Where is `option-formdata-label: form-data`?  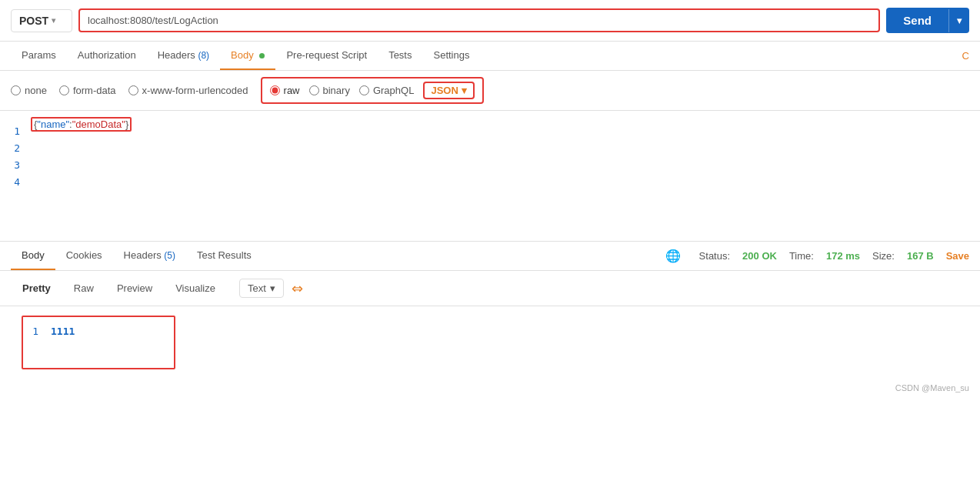 option-formdata-label: form-data is located at coordinates (95, 91).